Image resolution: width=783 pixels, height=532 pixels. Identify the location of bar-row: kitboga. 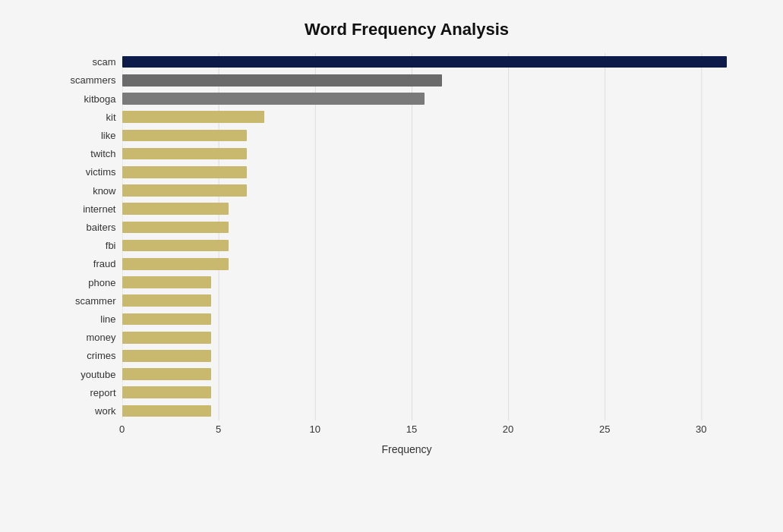
(407, 99).